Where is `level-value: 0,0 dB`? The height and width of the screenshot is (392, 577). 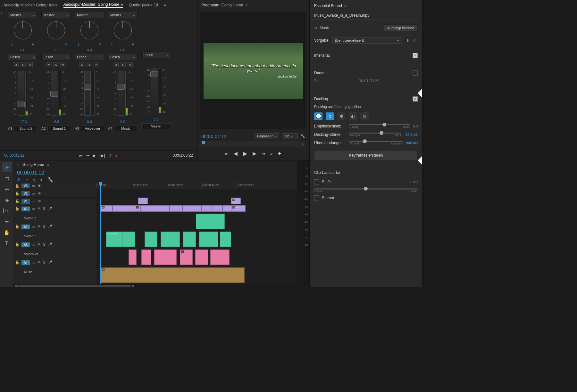
level-value: 0,0 dB is located at coordinates (413, 182).